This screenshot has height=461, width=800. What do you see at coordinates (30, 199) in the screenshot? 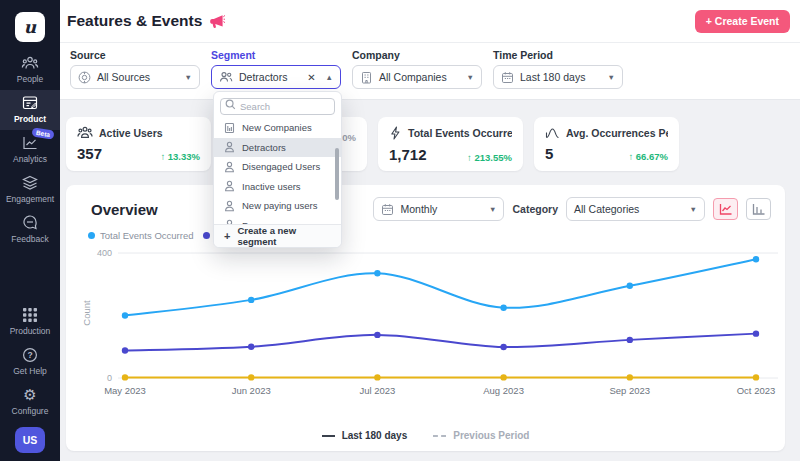
I see `sidebar-item-label: Engagement` at bounding box center [30, 199].